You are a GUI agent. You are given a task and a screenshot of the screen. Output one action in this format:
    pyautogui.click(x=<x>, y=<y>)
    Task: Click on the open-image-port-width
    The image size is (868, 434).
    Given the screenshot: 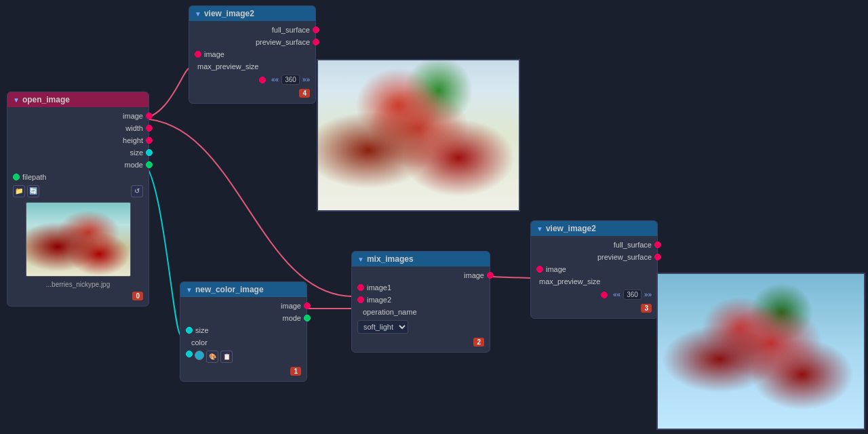 What is the action you would take?
    pyautogui.click(x=149, y=128)
    